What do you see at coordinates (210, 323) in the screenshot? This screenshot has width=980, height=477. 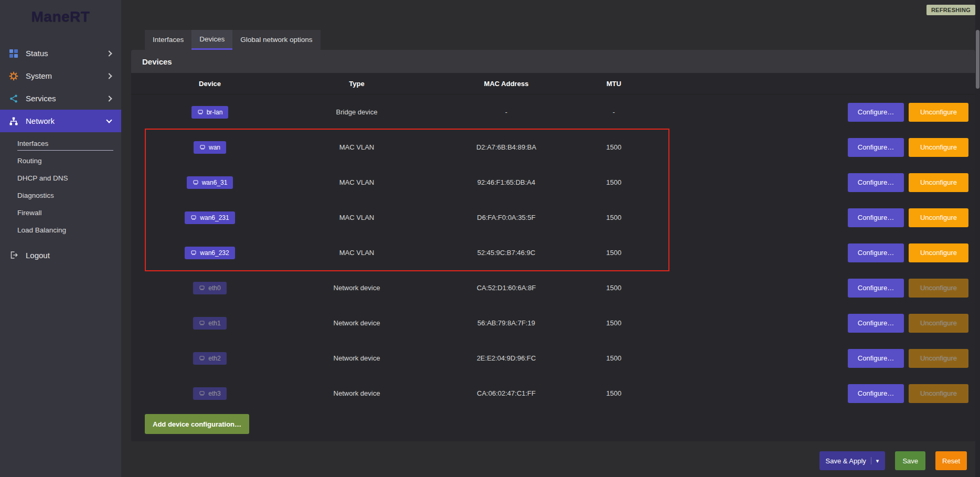 I see `device-badge: eth1` at bounding box center [210, 323].